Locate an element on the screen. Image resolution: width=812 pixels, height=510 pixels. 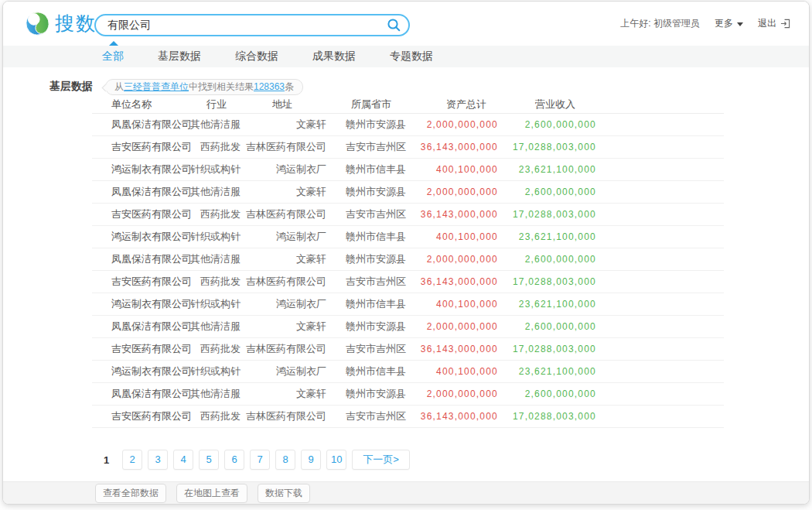
logo: 搜数 is located at coordinates (60, 23).